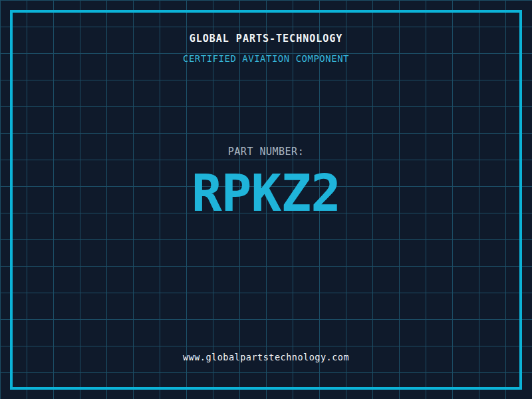 This screenshot has width=532, height=399. Describe the element at coordinates (266, 194) in the screenshot. I see `part-number-value: RPKZ2` at that location.